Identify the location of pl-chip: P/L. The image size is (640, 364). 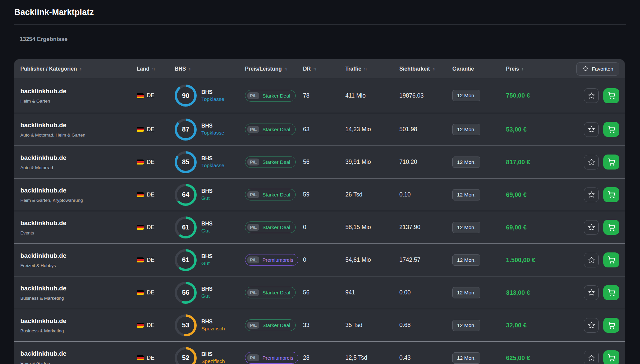
(253, 325).